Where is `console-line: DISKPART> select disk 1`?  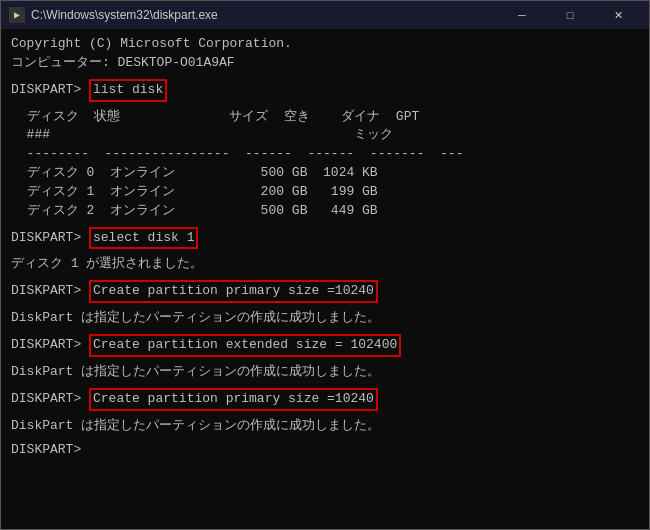 console-line: DISKPART> select disk 1 is located at coordinates (325, 238).